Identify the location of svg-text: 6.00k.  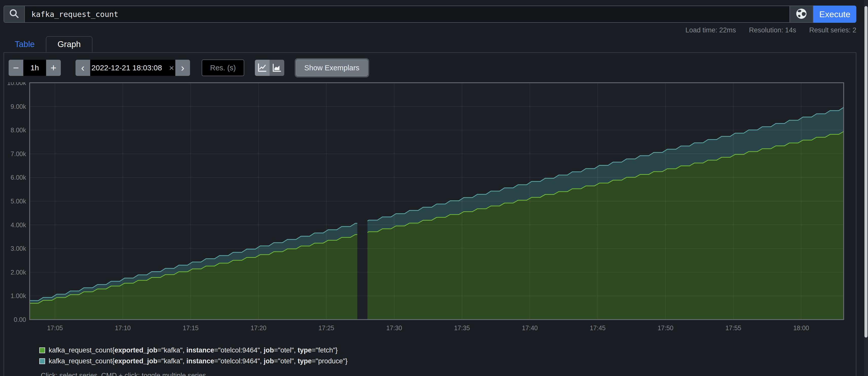
(19, 177).